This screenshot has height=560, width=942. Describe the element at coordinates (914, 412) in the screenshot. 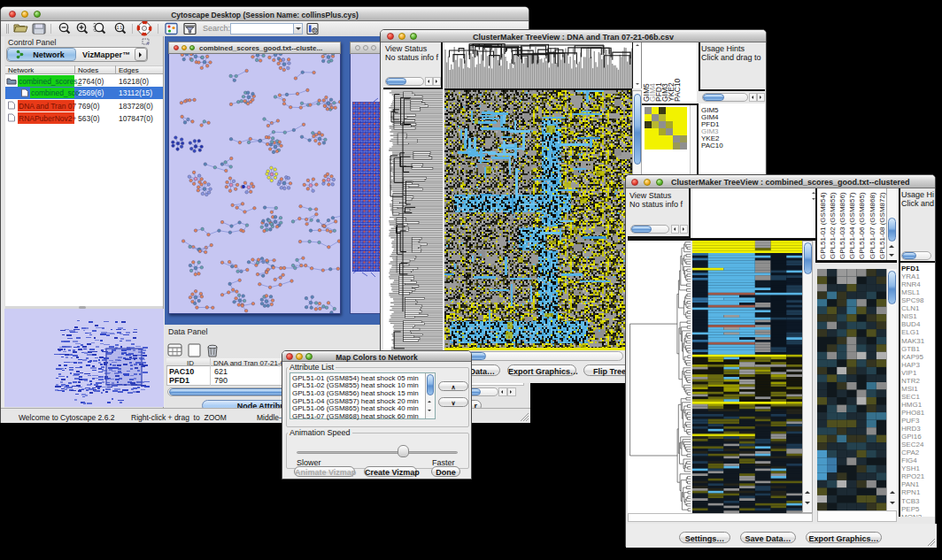

I see `svg-text: PHO81` at that location.